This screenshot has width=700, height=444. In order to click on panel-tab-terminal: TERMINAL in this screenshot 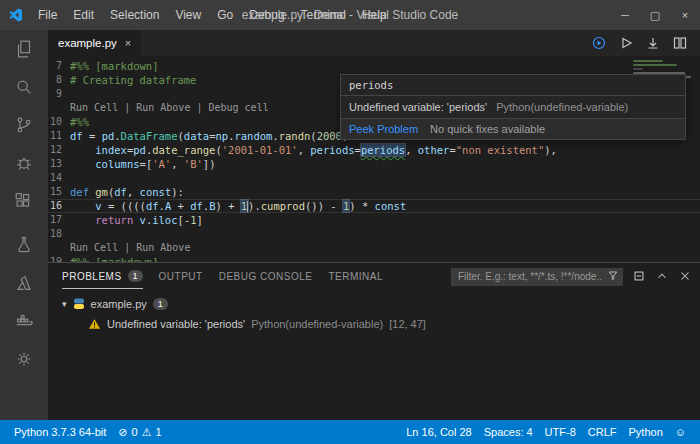, I will do `click(356, 276)`.